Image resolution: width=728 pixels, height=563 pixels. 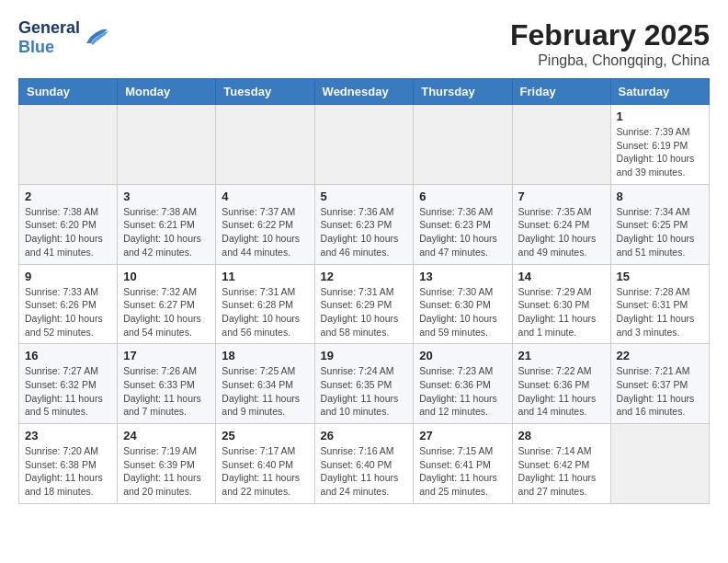 What do you see at coordinates (166, 232) in the screenshot?
I see `day-info: Sunrise: 7:38 AM Sunset: 6:21 PM Dayligh…` at bounding box center [166, 232].